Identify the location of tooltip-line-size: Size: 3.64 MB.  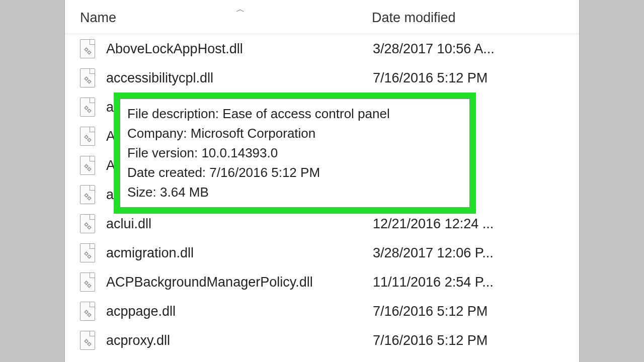
(295, 192).